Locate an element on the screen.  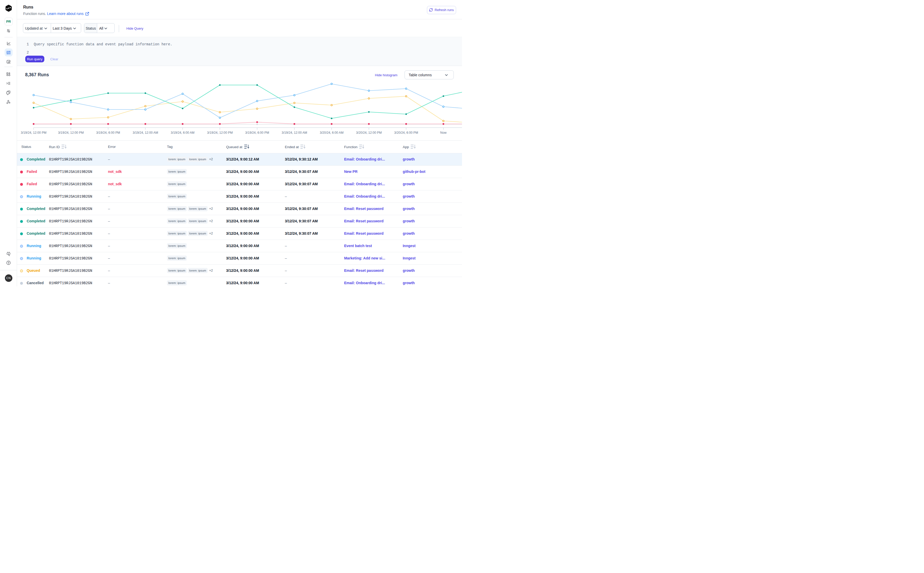
svg-text: 3/20/24, 12:00 PM is located at coordinates (369, 133).